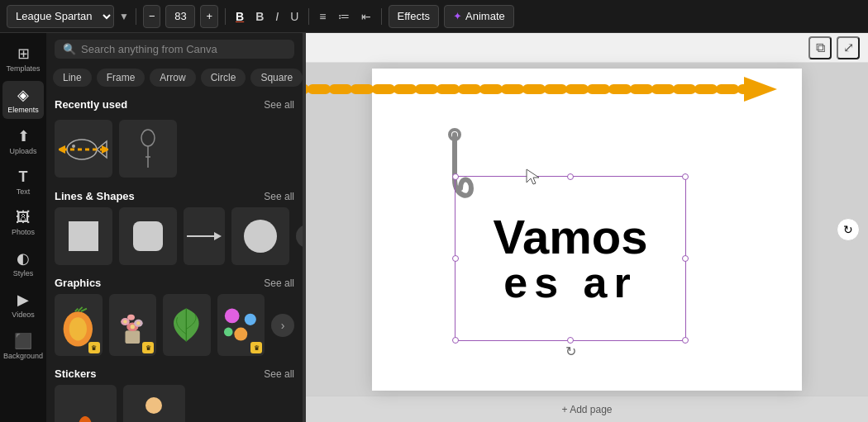 This screenshot has height=422, width=868. What do you see at coordinates (570, 237) in the screenshot?
I see `canvas-text-line1: Vamos` at bounding box center [570, 237].